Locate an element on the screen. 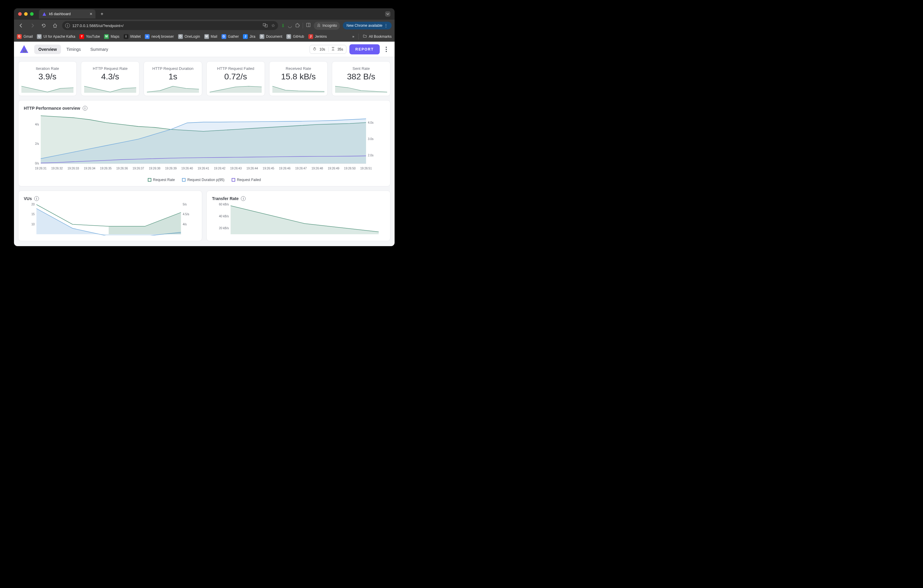 This screenshot has width=923, height=588. svg-text: 19:26:51 is located at coordinates (366, 169).